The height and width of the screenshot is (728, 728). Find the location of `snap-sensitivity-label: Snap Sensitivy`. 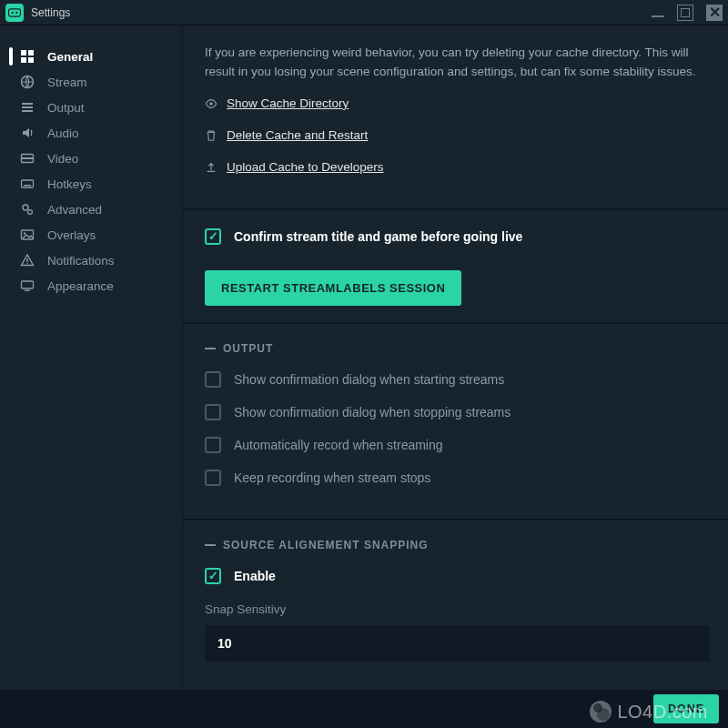

snap-sensitivity-label: Snap Sensitivy is located at coordinates (457, 610).